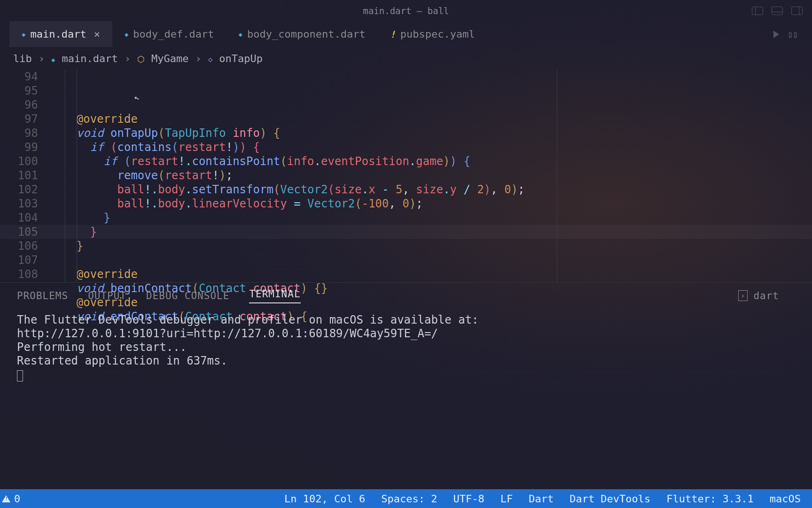  I want to click on editor-tabbar: main.dart × body_def.dart body_component…, so click(406, 34).